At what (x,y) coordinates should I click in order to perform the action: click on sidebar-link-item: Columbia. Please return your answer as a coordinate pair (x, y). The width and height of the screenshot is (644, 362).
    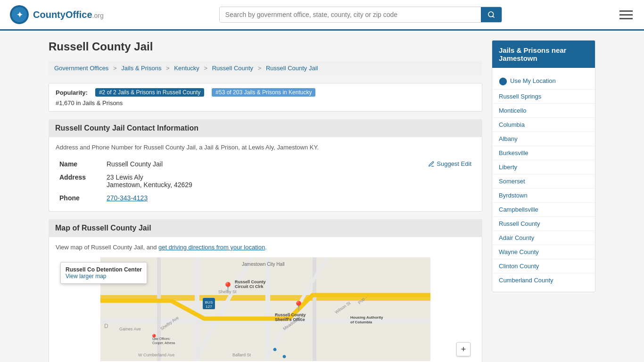
    Looking at the image, I should click on (544, 124).